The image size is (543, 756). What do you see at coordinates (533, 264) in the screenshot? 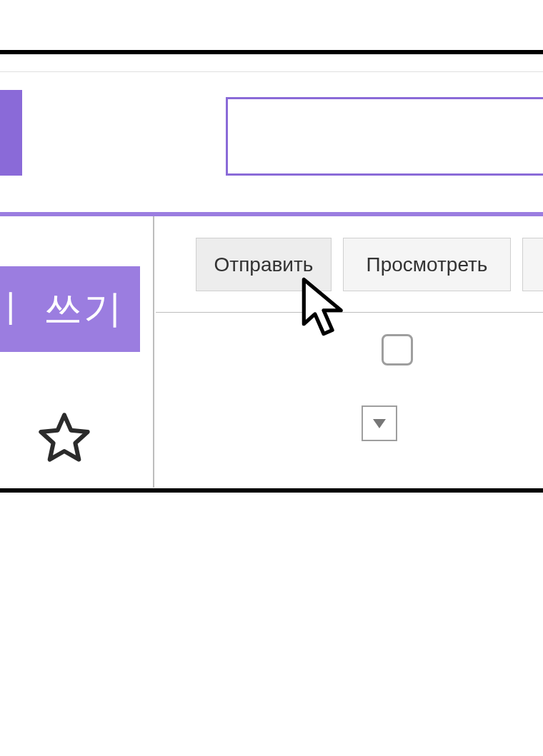
I see `toolbar-extra-button` at bounding box center [533, 264].